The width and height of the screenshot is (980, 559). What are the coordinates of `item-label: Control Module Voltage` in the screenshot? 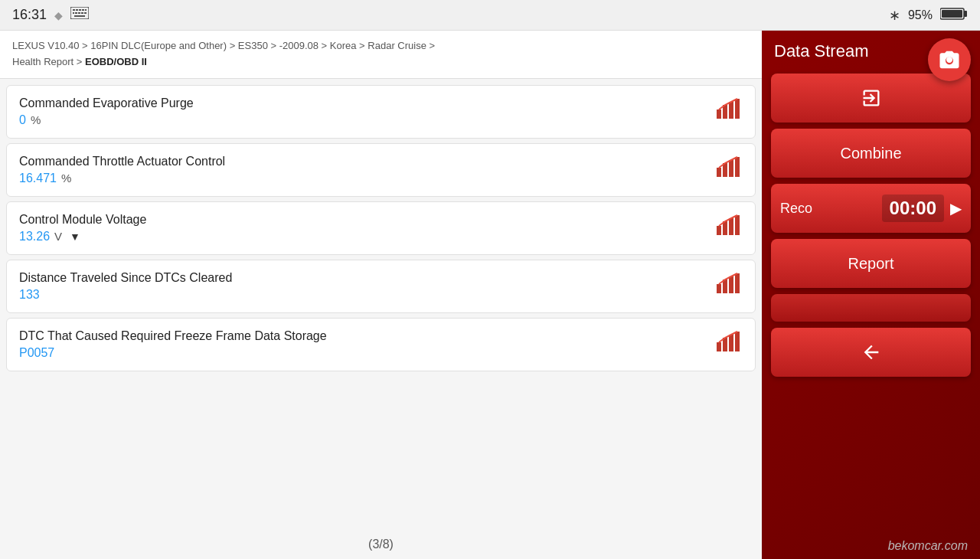 It's located at (368, 220).